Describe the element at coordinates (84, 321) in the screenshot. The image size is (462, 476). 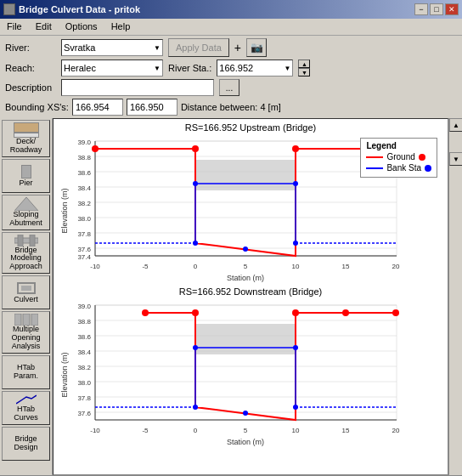
I see `svg-text: 38.8` at that location.